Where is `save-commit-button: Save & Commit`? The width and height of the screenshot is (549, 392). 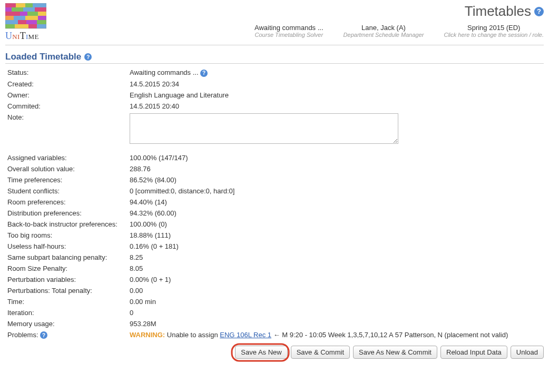
save-commit-button: Save & Commit is located at coordinates (320, 352).